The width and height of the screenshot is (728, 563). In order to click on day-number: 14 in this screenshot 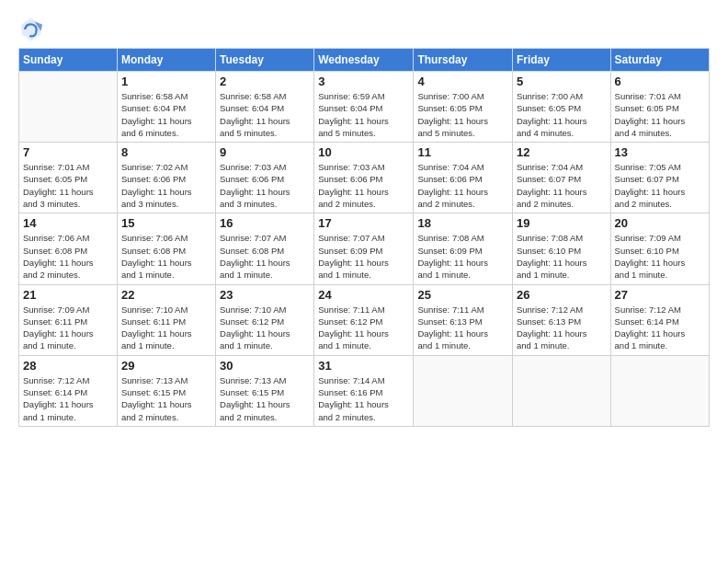, I will do `click(68, 223)`.